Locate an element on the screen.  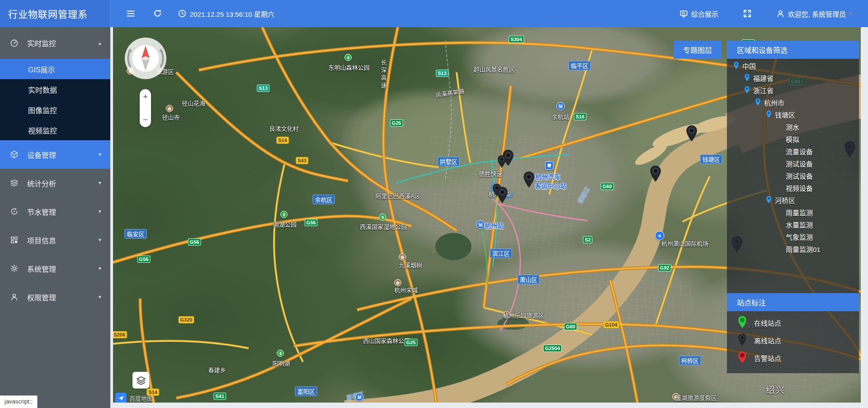
tree-node-福建省: 福建省 is located at coordinates (793, 78).